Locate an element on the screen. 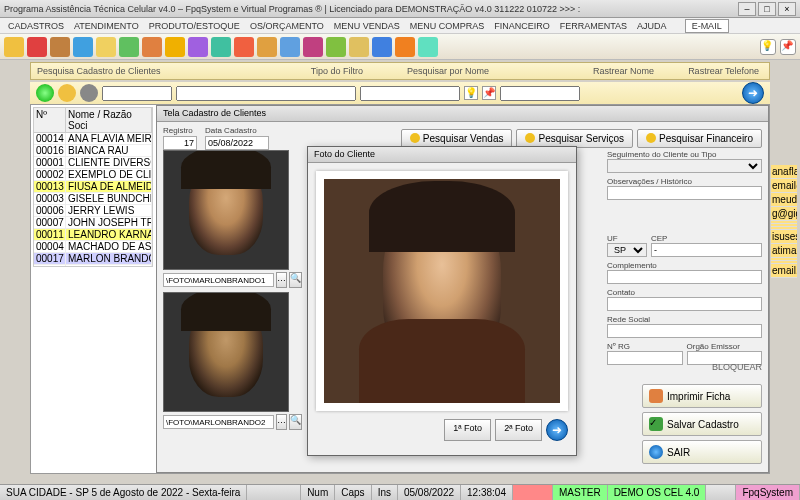 Image resolution: width=800 pixels, height=500 pixels. menu-item: MENU VENDAS is located at coordinates (367, 26).